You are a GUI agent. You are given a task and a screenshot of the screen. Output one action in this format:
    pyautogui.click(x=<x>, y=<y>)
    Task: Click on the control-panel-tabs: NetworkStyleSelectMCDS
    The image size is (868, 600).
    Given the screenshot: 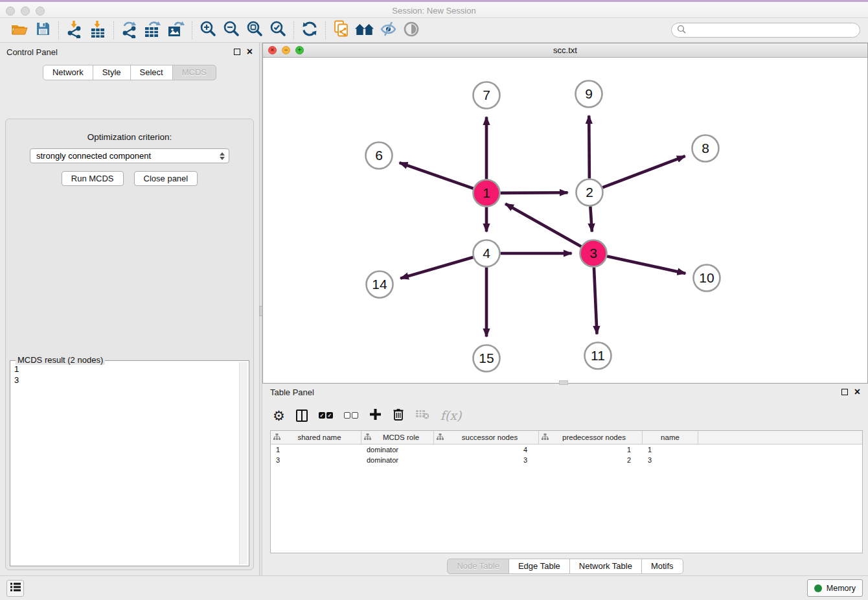 What is the action you would take?
    pyautogui.click(x=130, y=73)
    